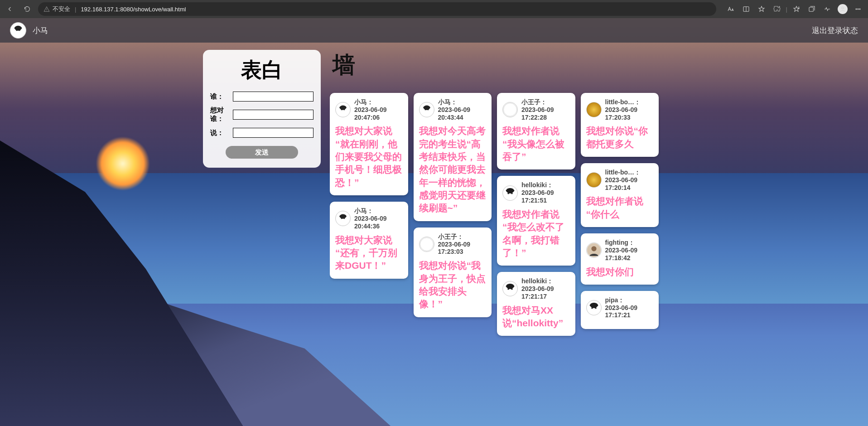  I want to click on post-author: fighting, so click(622, 243).